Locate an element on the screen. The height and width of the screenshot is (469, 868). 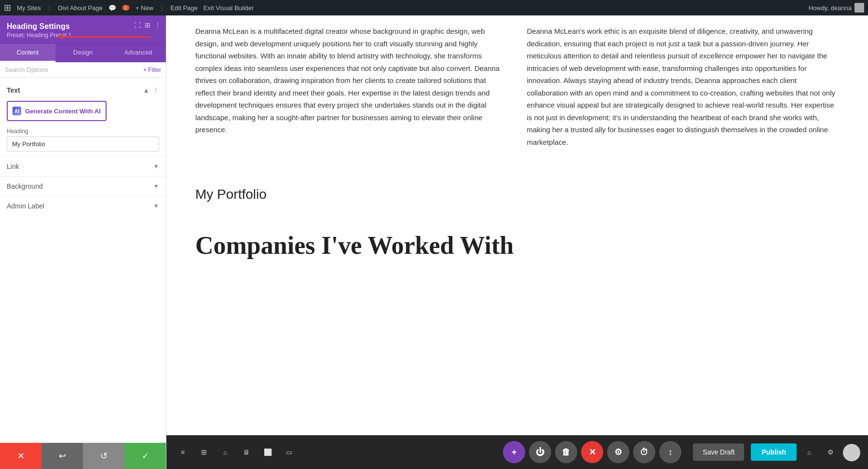
confirm-button: ✓ is located at coordinates (145, 456).